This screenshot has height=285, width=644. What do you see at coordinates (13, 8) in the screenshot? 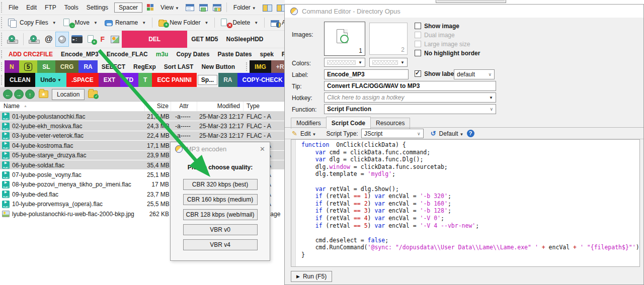
I see `menu-file: File` at bounding box center [13, 8].